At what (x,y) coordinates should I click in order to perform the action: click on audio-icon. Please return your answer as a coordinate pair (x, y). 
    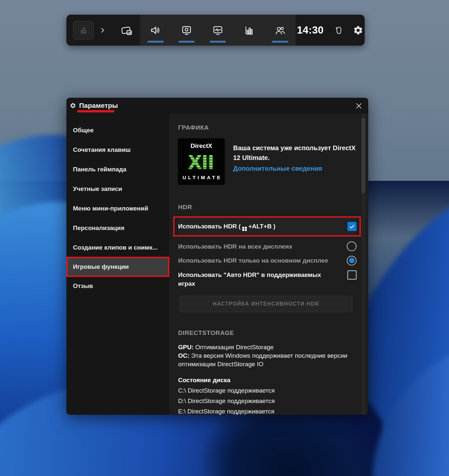
    Looking at the image, I should click on (156, 30).